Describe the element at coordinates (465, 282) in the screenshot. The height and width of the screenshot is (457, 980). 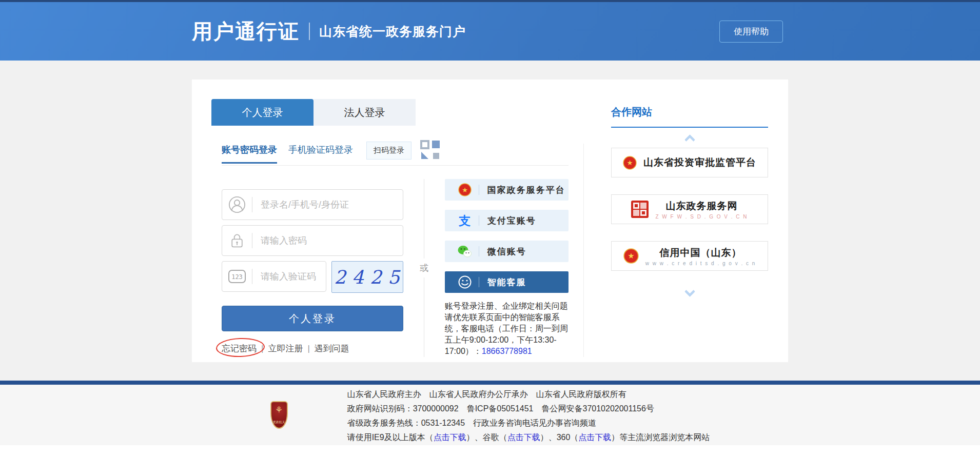
I see `customer-service-icon` at that location.